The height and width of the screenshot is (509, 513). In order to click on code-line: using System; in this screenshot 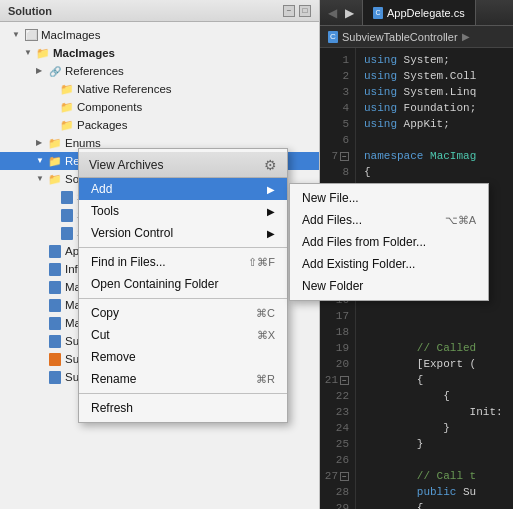, I will do `click(434, 60)`.